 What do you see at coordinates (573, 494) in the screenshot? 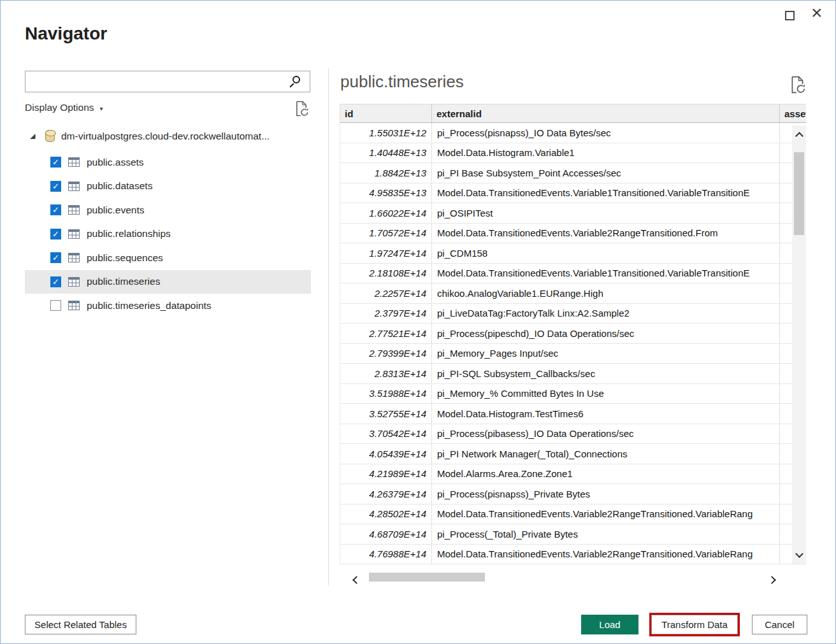
I see `table-row: 4.26379E+14 pi_Process(pisnapss)_Private…` at bounding box center [573, 494].